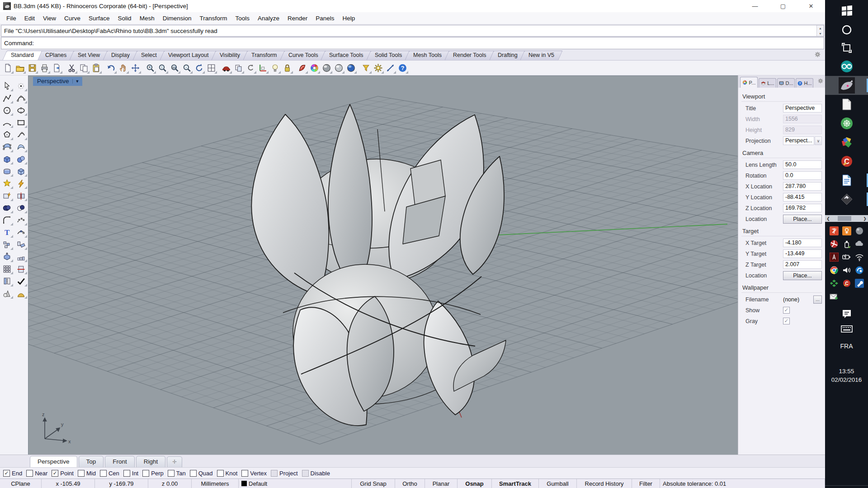 Image resolution: width=868 pixels, height=488 pixels. I want to click on section-button, so click(21, 269).